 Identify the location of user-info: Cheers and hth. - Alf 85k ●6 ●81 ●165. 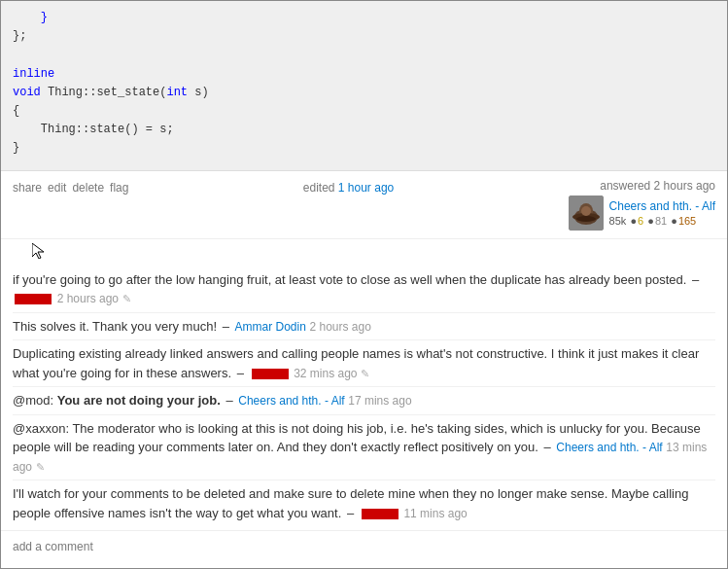
(663, 213).